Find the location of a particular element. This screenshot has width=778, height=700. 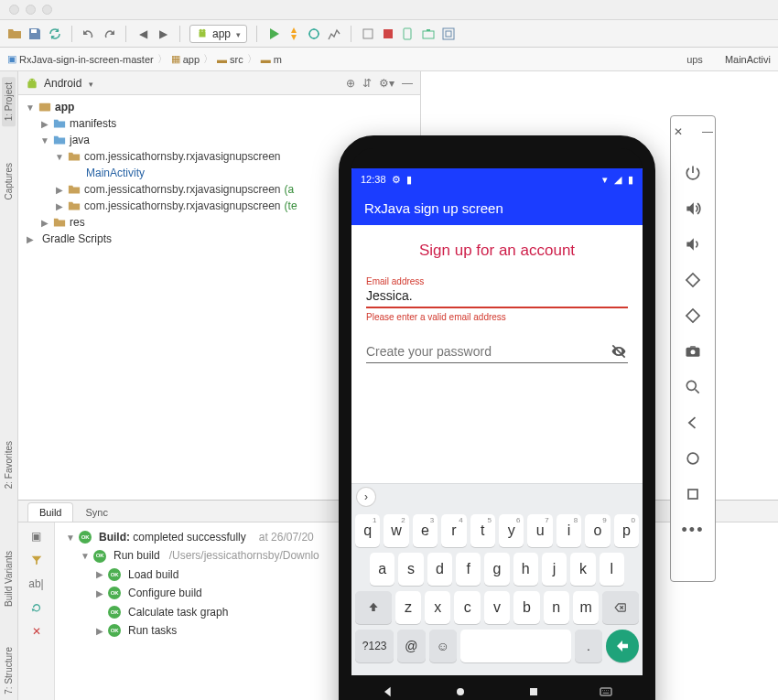

key-x: x is located at coordinates (438, 608).